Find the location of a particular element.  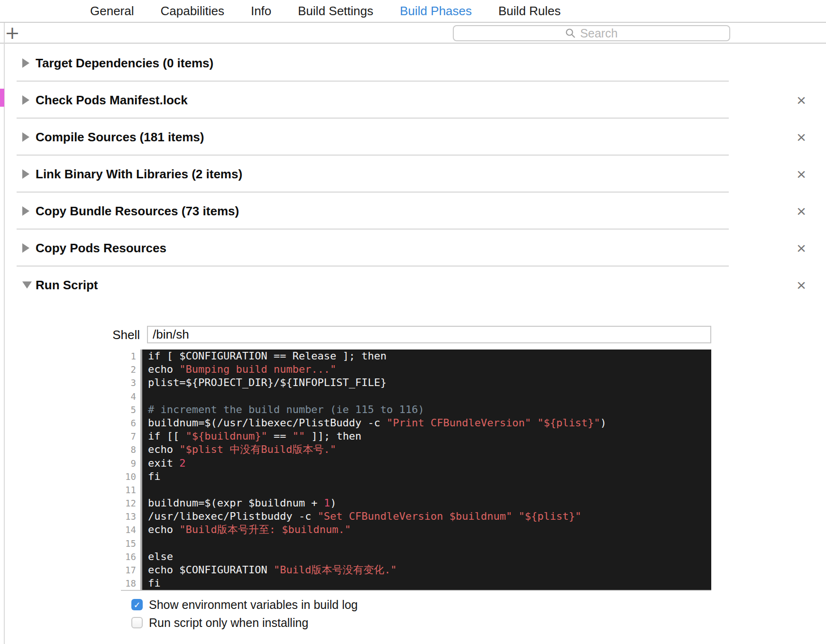

tab-general: General is located at coordinates (112, 11).